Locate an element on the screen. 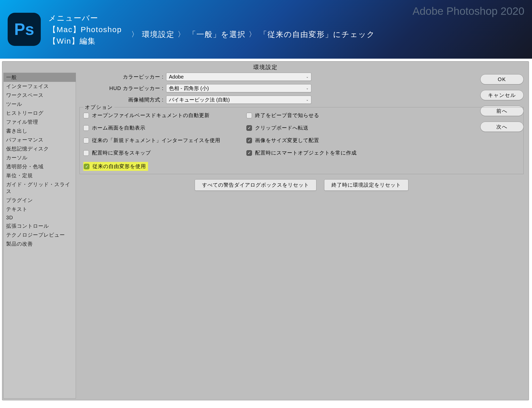 The height and width of the screenshot is (408, 532). options-fieldset: オプション オープンファイルベースドキュメントの自動更新ホーム画面を自動表示従来… is located at coordinates (302, 141).